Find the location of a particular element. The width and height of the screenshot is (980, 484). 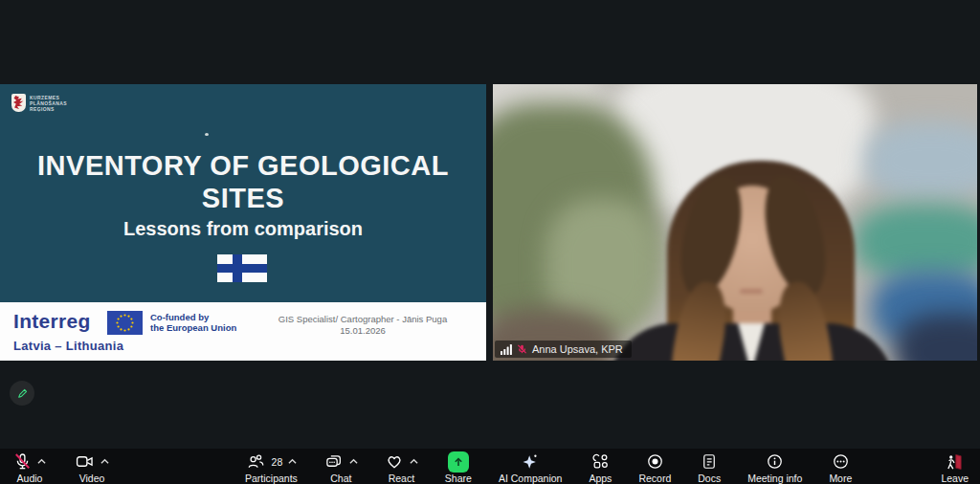

apps-button: Apps is located at coordinates (600, 468).